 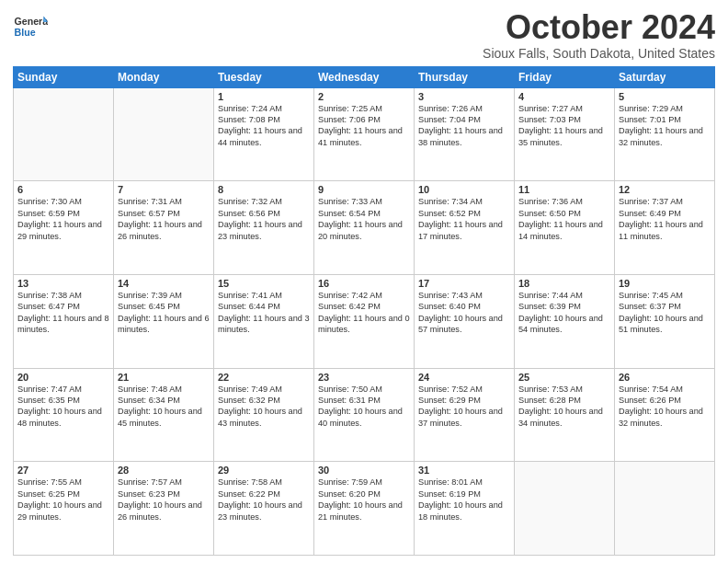 I want to click on header-monday: Monday, so click(x=164, y=77).